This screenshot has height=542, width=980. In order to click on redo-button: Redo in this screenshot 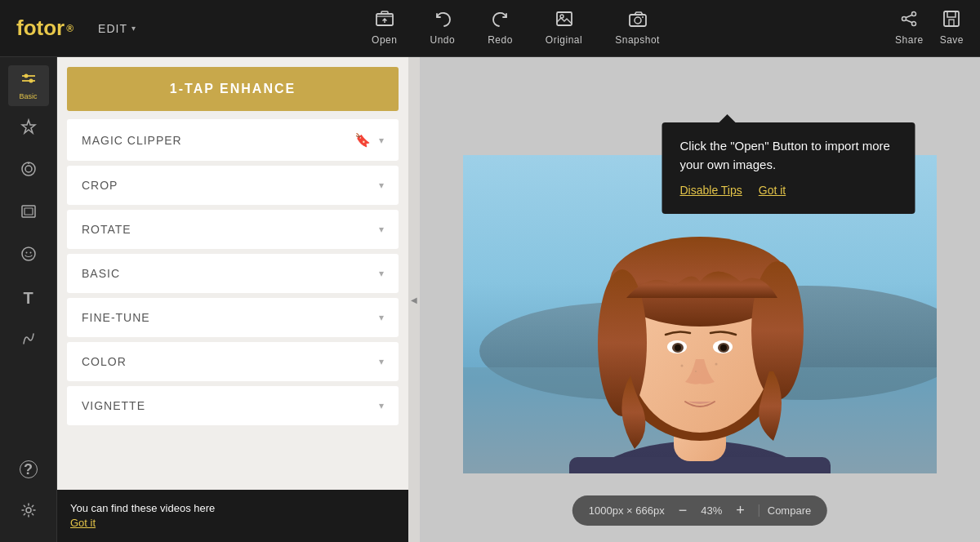, I will do `click(500, 28)`.